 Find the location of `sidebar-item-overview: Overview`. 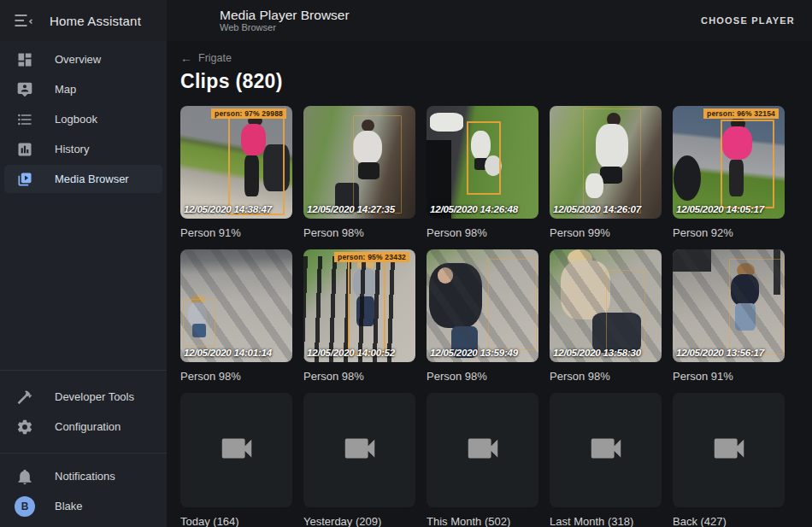

sidebar-item-overview: Overview is located at coordinates (84, 60).